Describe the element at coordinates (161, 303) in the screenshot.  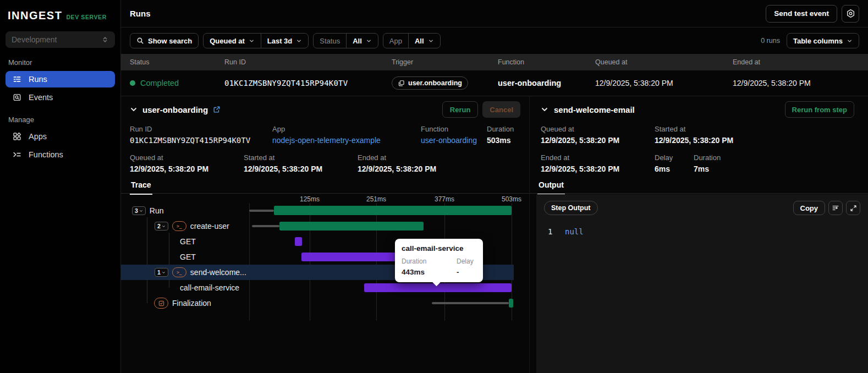
I see `finalization-icon` at that location.